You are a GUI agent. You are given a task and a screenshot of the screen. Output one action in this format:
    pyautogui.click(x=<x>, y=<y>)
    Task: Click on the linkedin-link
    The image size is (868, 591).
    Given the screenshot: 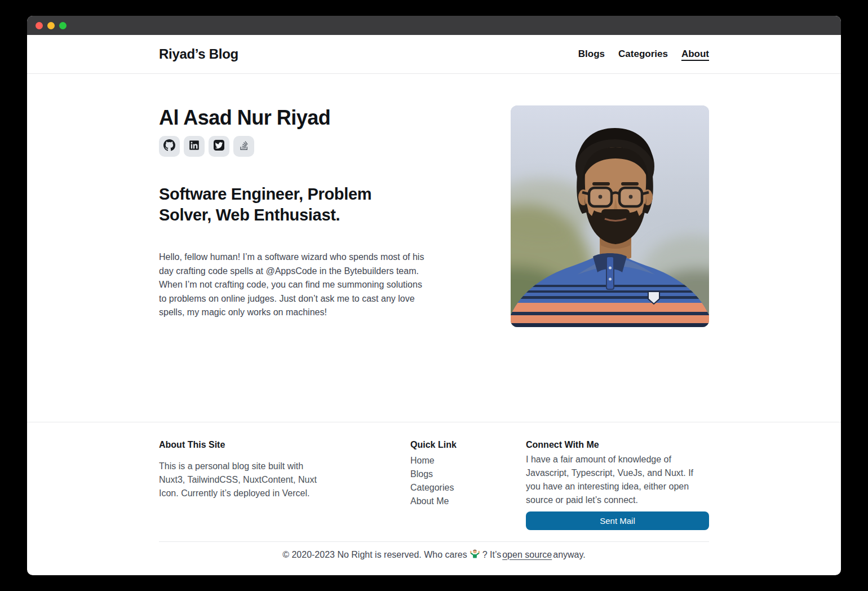 What is the action you would take?
    pyautogui.click(x=194, y=147)
    